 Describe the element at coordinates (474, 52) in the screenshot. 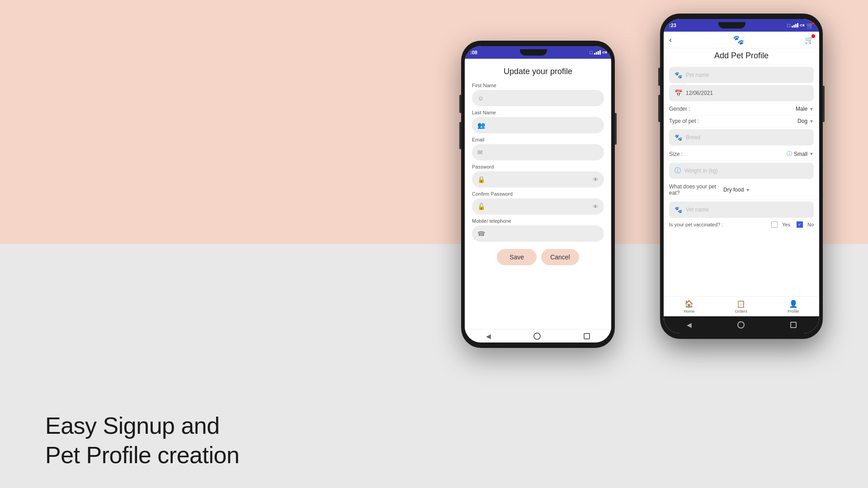

I see `time-phone1: :08` at that location.